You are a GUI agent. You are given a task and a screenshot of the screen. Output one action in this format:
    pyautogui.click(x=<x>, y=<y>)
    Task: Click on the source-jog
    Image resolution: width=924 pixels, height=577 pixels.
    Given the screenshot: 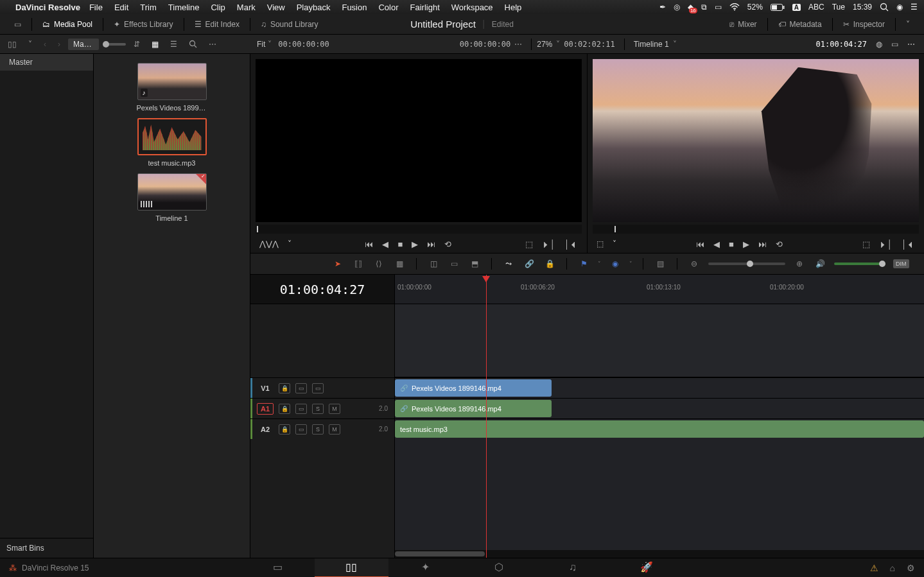 What is the action you would take?
    pyautogui.click(x=419, y=229)
    